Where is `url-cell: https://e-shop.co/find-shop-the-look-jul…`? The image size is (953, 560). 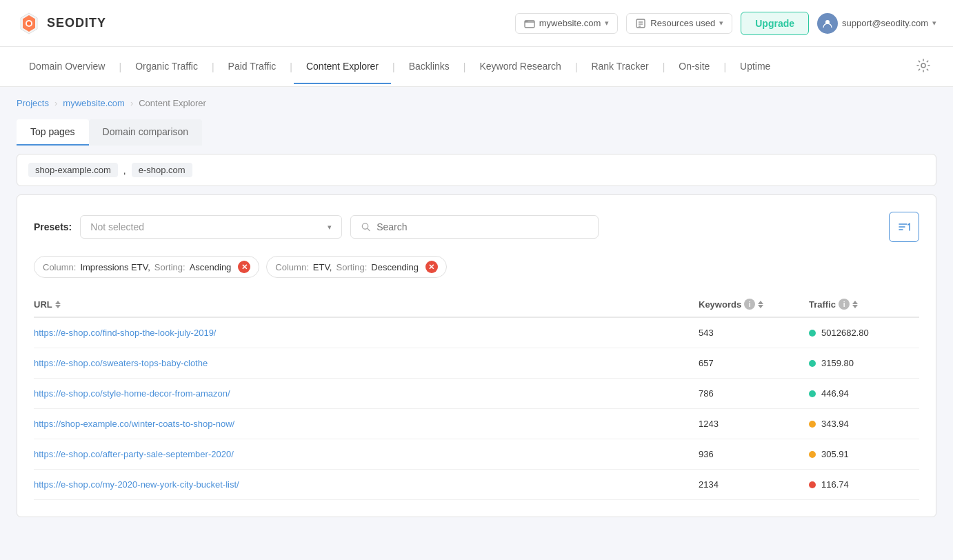
url-cell: https://e-shop.co/find-shop-the-look-jul… is located at coordinates (366, 332).